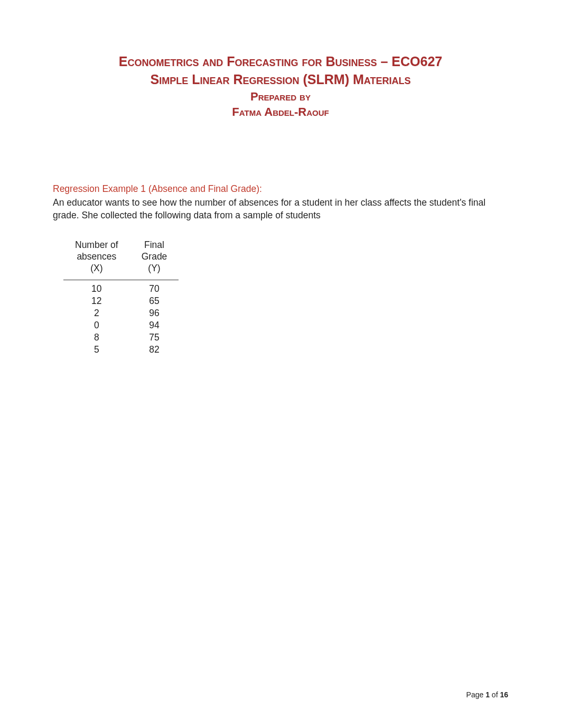 This screenshot has height=728, width=561. Describe the element at coordinates (280, 80) in the screenshot. I see `title-line-2: Simple Linear Regression (SLRM) Material…` at that location.